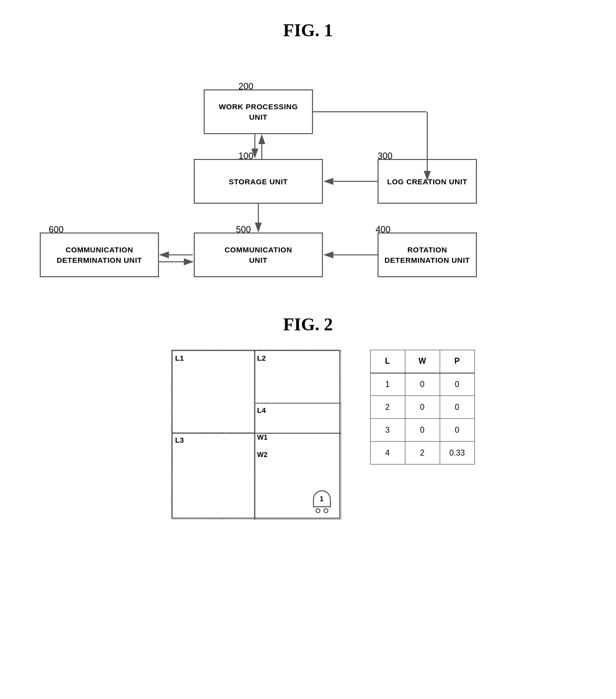 This screenshot has height=699, width=616. Describe the element at coordinates (457, 407) in the screenshot. I see `row2-p: 0` at that location.